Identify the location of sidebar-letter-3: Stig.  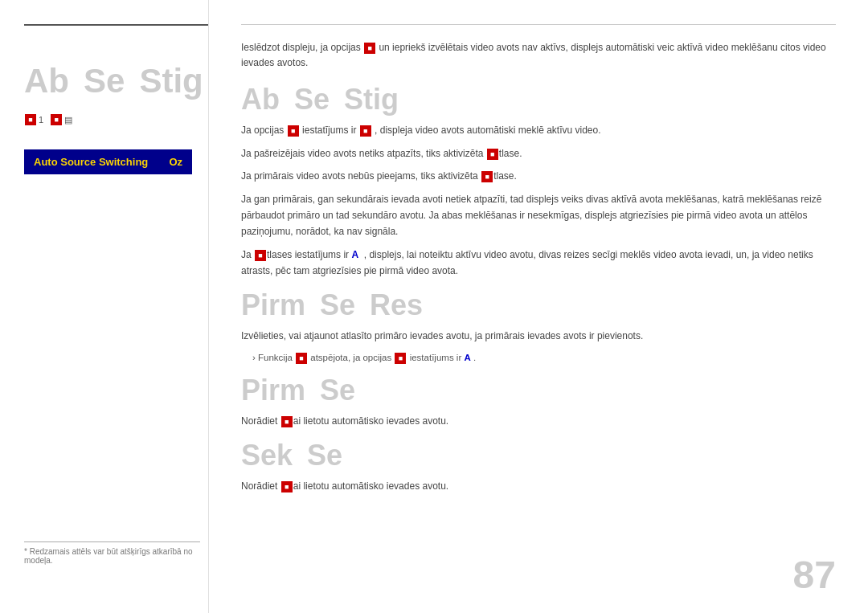
(170, 81).